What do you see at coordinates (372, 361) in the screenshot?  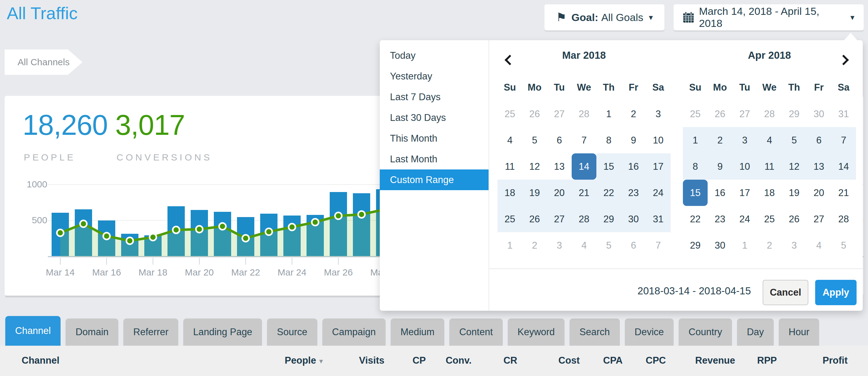 I see `column-header-visits: Visits` at bounding box center [372, 361].